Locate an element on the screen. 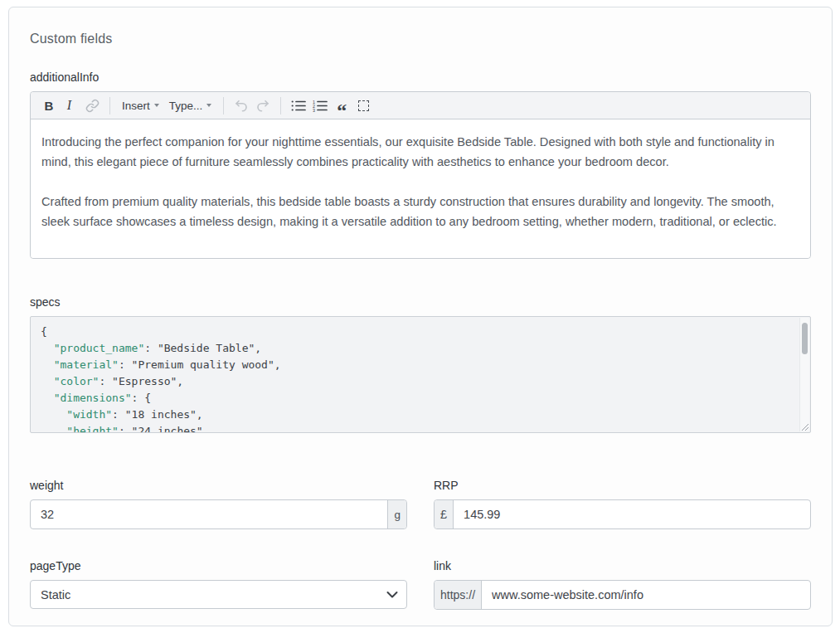  currency-addon: £ is located at coordinates (444, 514).